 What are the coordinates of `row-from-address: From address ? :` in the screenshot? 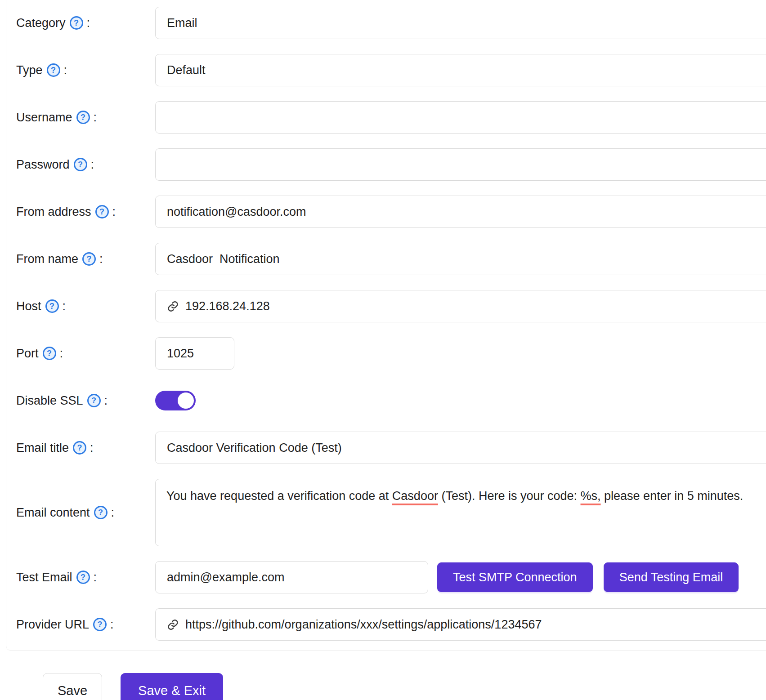 It's located at (391, 212).